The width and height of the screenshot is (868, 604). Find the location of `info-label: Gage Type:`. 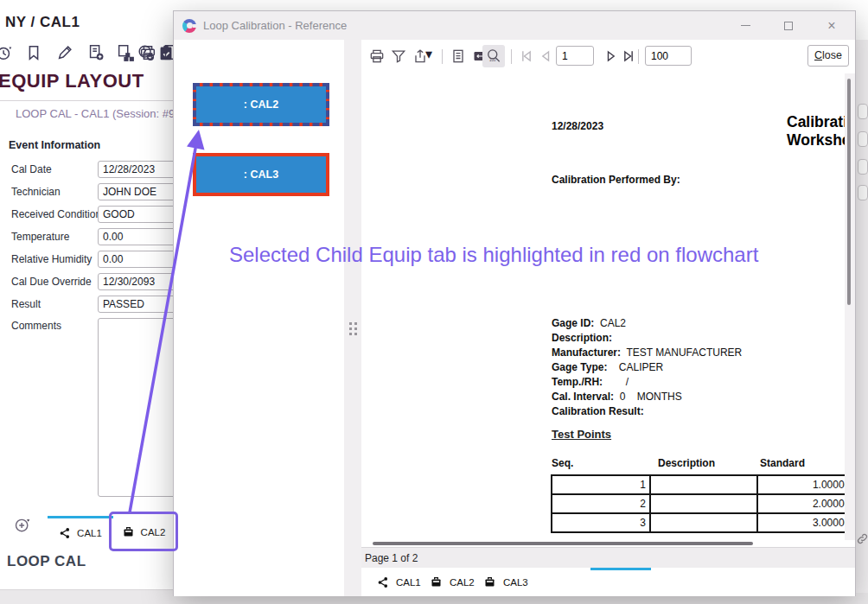

info-label: Gage Type: is located at coordinates (579, 367).